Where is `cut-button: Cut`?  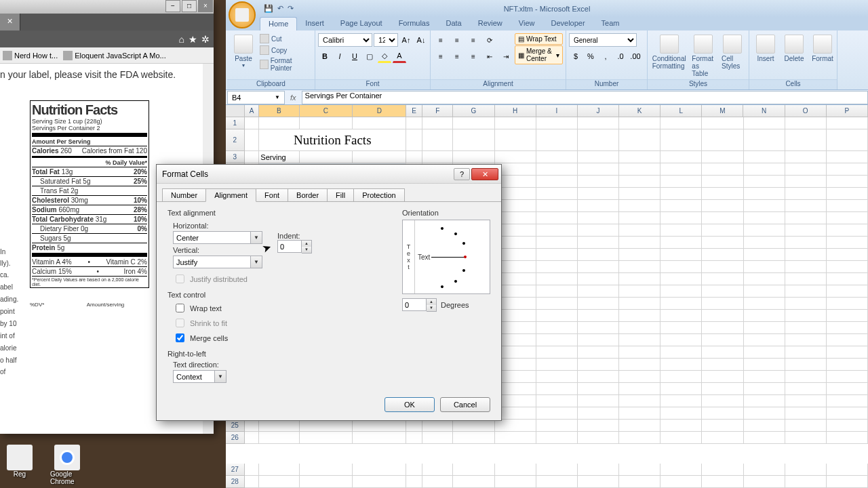
cut-button: Cut is located at coordinates (285, 39).